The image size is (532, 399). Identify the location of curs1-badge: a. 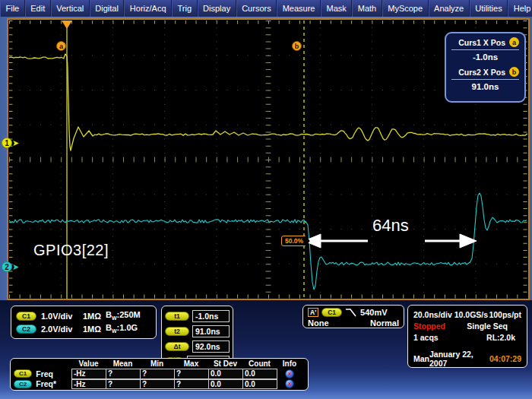
(514, 43).